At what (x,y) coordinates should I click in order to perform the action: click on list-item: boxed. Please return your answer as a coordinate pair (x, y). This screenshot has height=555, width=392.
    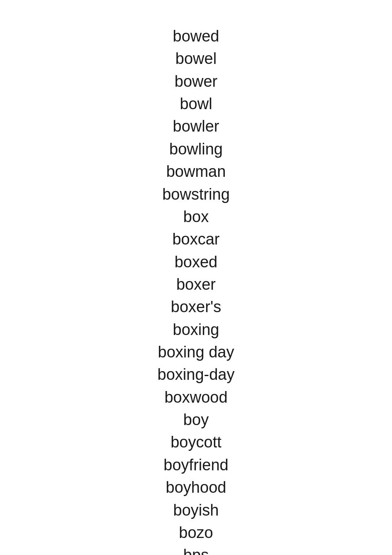
    Looking at the image, I should click on (196, 262).